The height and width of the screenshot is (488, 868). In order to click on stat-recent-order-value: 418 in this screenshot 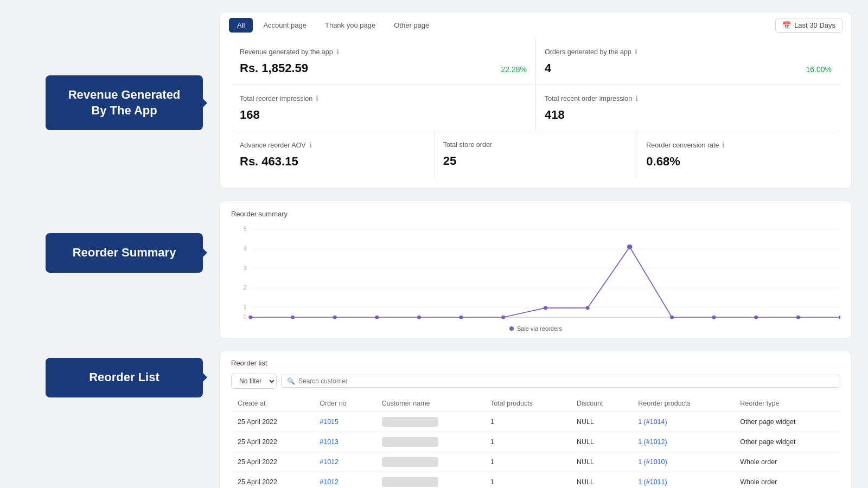, I will do `click(554, 115)`.